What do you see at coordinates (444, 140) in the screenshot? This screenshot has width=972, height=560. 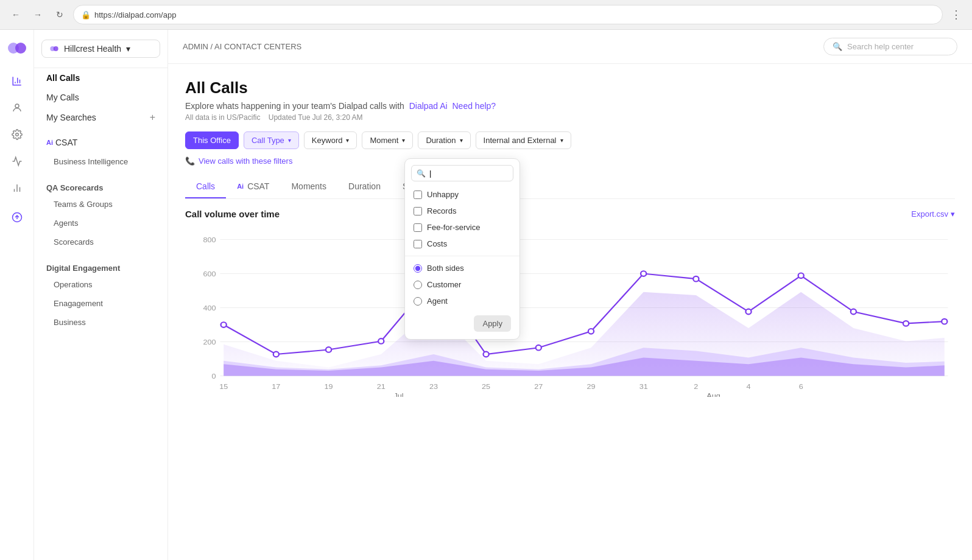 I see `duration-filter: Duration ▾` at bounding box center [444, 140].